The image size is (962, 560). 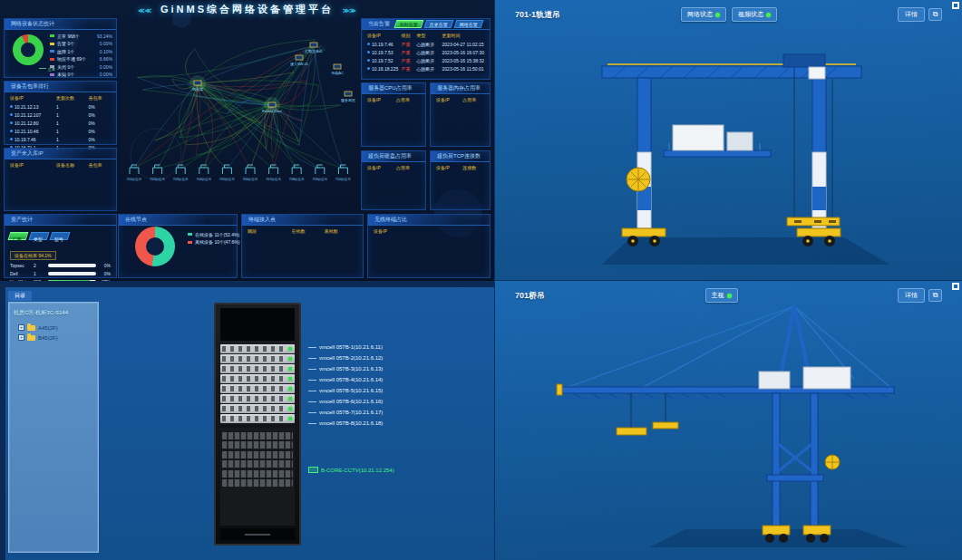 I want to click on camera-status-chip: 视频状态, so click(x=754, y=14).